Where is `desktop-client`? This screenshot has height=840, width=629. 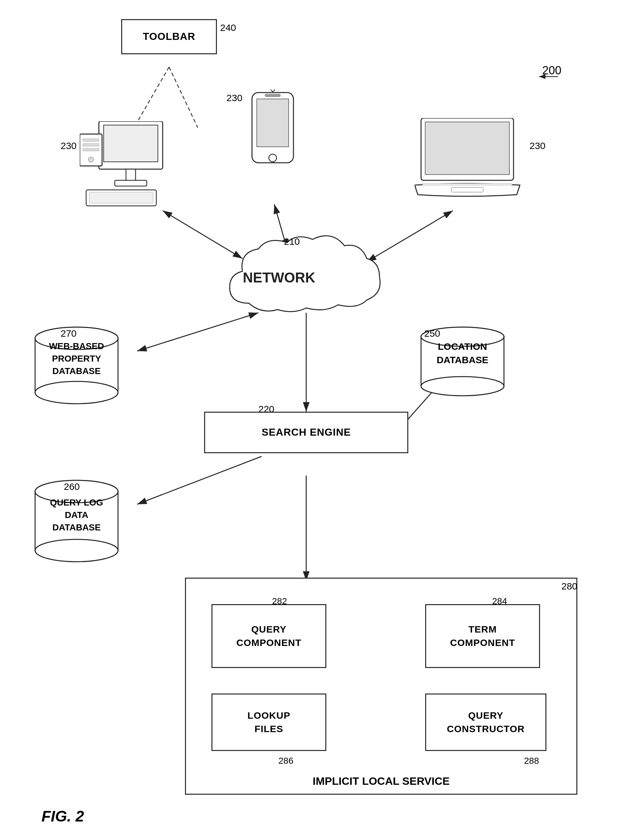 desktop-client is located at coordinates (131, 166).